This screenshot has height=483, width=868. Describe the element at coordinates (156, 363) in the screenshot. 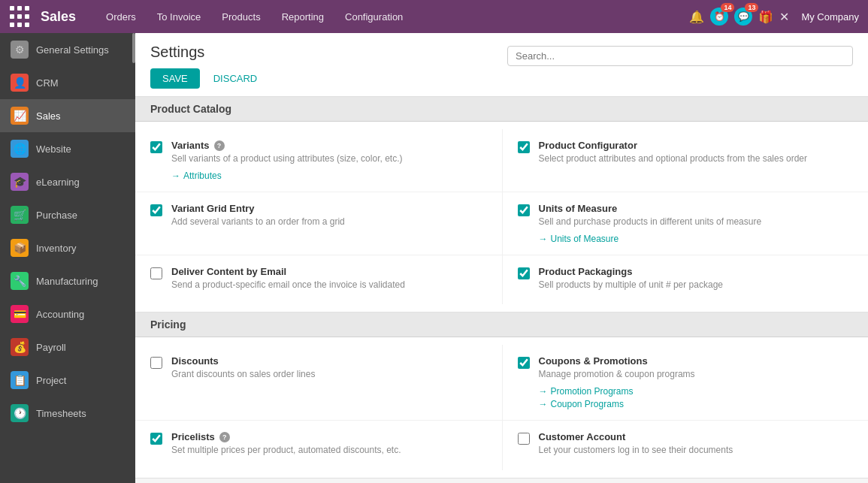

I see `discounts-checkbox` at that location.